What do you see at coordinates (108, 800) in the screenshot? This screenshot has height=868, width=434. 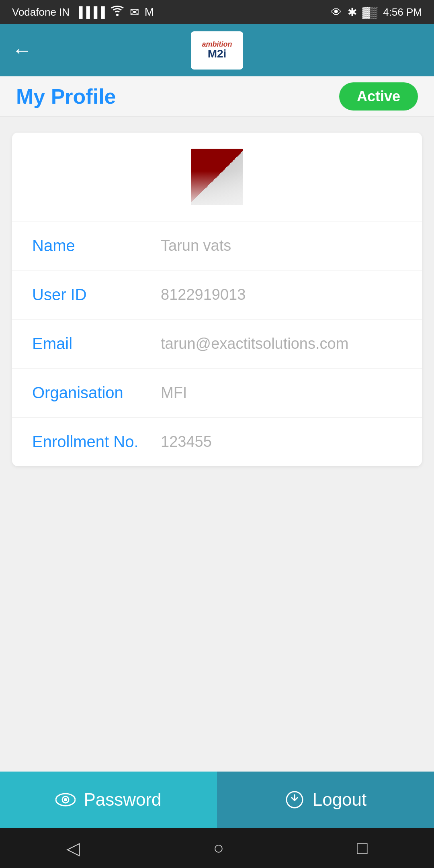 I see `password-button: Password` at bounding box center [108, 800].